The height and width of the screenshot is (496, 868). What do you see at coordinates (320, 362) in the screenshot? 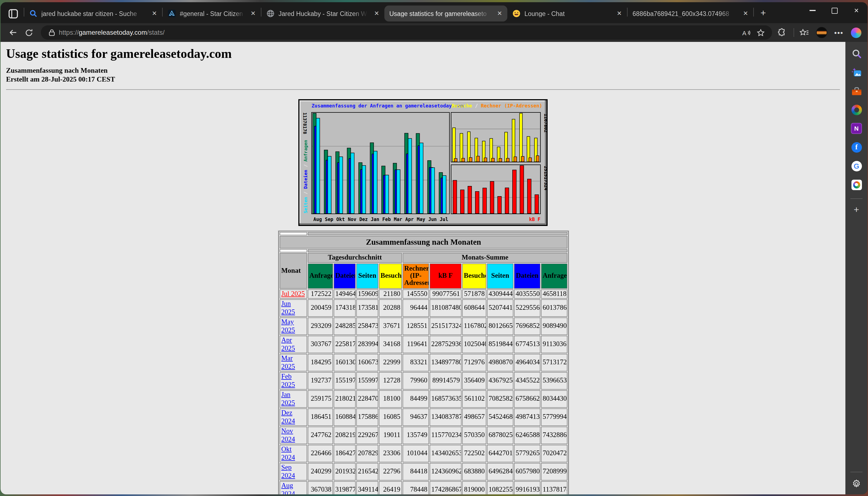
I see `stat-value: 184295` at bounding box center [320, 362].